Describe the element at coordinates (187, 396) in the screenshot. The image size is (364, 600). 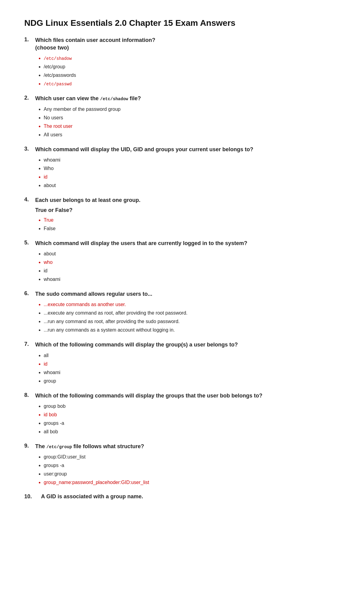
I see `question-8-text: Which of the following commands will dis…` at that location.